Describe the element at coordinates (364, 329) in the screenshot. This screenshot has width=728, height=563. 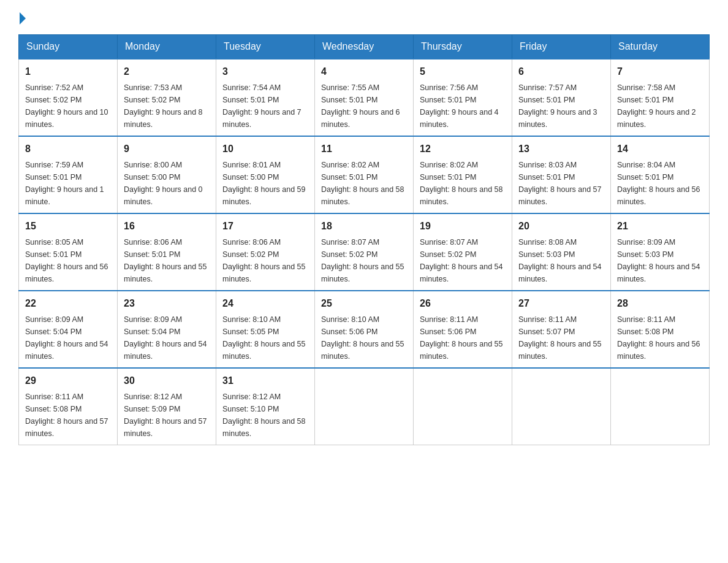
I see `calendar-day-cell: 25 Sunrise: 8:10 AM Sunset: 5:06 PM Dayl…` at that location.